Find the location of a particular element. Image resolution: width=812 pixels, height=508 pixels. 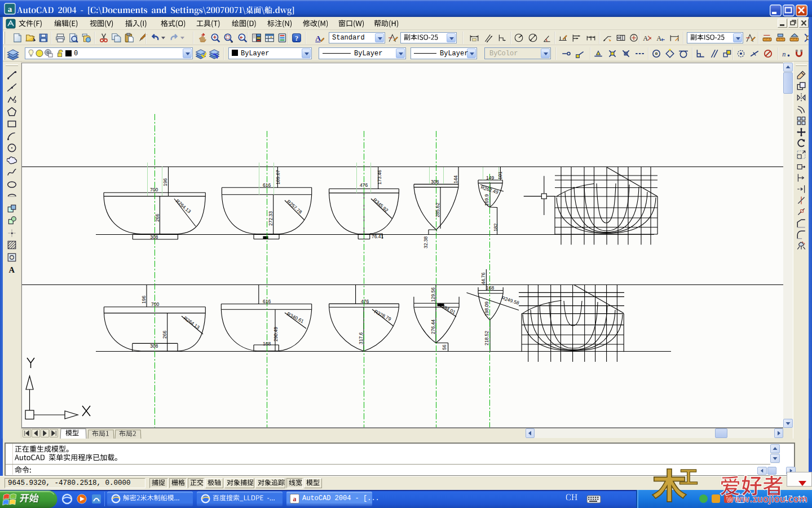

svg-text: 272.33 is located at coordinates (271, 218).